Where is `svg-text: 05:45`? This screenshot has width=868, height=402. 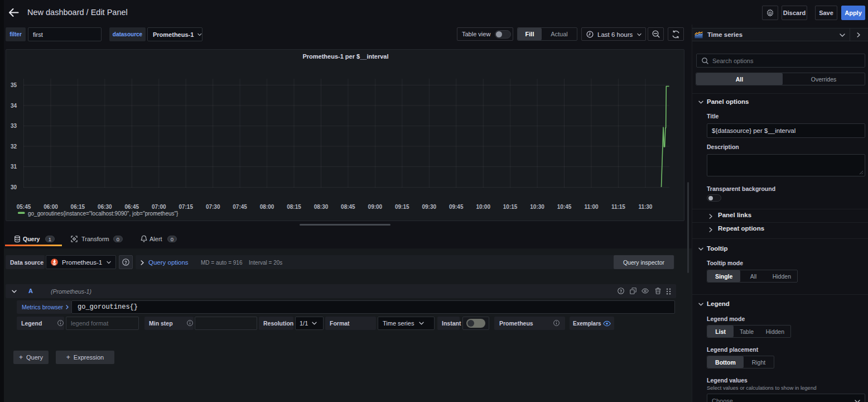 svg-text: 05:45 is located at coordinates (24, 207).